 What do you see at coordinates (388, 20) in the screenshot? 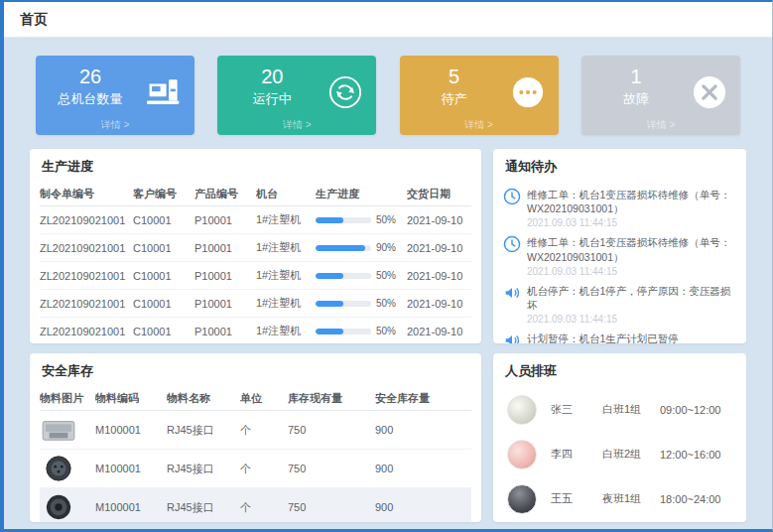
I see `page-header: 首页` at bounding box center [388, 20].